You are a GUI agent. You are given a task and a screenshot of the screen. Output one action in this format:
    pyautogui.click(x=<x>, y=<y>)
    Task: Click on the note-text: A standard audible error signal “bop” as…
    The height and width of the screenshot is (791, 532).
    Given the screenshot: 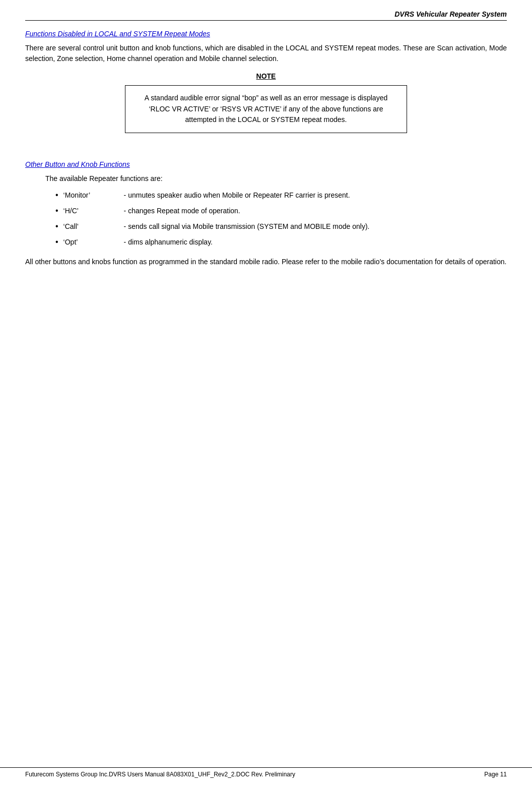 What is the action you would take?
    pyautogui.click(x=266, y=109)
    